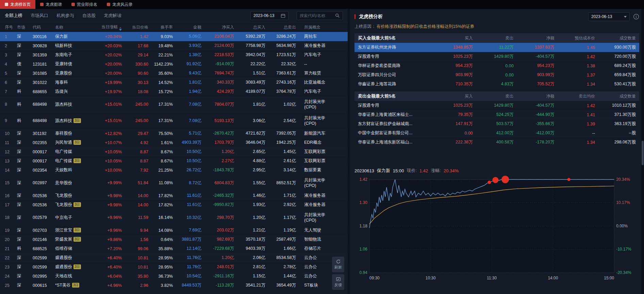 The image size is (644, 294). Describe the element at coordinates (174, 46) in the screenshot. I see `stock-row-300828: 2深300828锐新科技+20.03%17.6819.48%3.93亿2124.…` at that location.